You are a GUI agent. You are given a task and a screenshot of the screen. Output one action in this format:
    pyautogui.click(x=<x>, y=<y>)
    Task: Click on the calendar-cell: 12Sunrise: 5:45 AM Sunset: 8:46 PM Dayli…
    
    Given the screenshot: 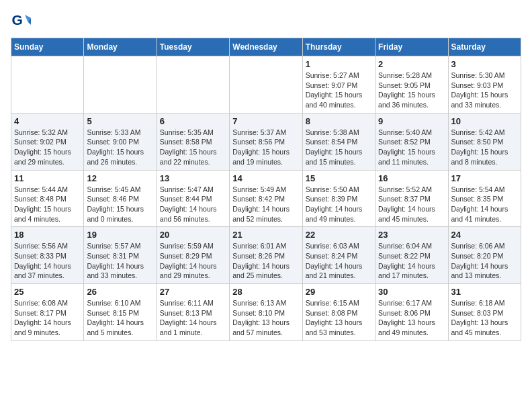 What is the action you would take?
    pyautogui.click(x=120, y=199)
    